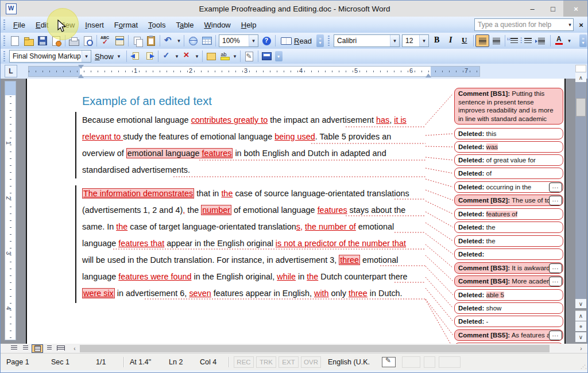 The image size is (588, 373). I want to click on scroll-right-icon: ›, so click(581, 349).